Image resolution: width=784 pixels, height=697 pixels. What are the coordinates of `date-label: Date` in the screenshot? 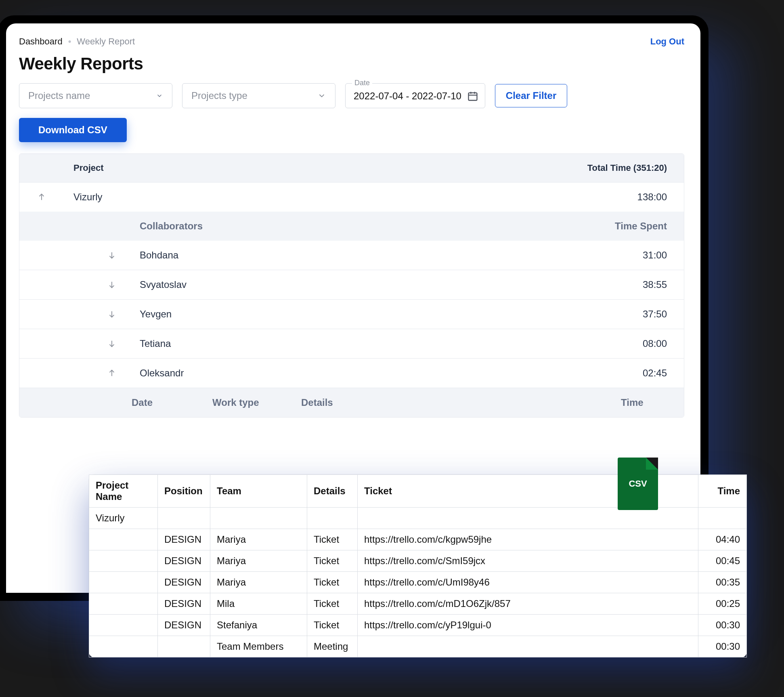 It's located at (362, 83).